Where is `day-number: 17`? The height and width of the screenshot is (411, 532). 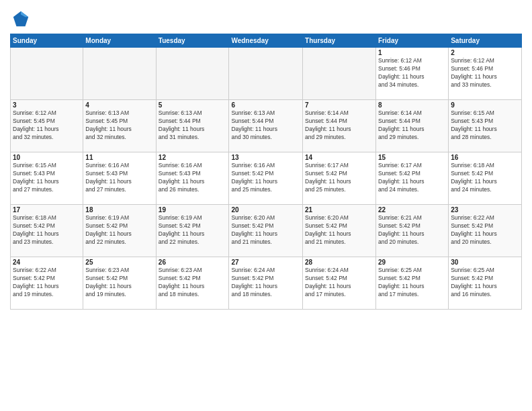
day-number: 17 is located at coordinates (47, 210).